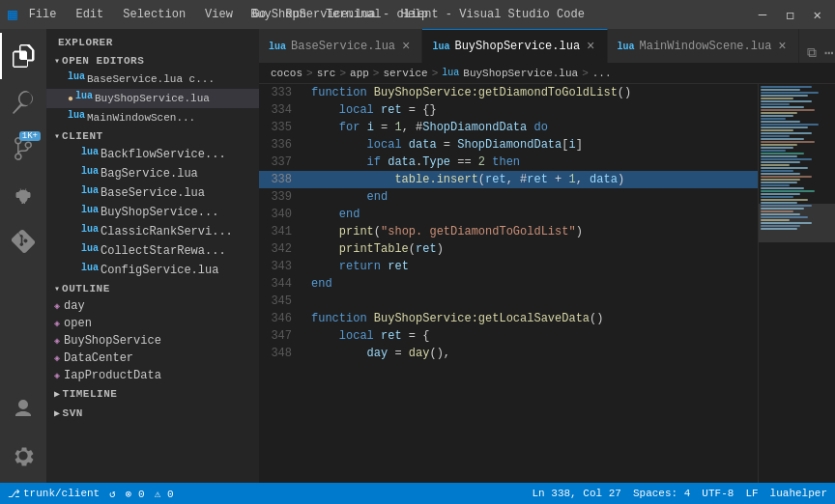 The width and height of the screenshot is (835, 504). Describe the element at coordinates (153, 193) in the screenshot. I see `baseservice-label: BaseService.lua` at that location.